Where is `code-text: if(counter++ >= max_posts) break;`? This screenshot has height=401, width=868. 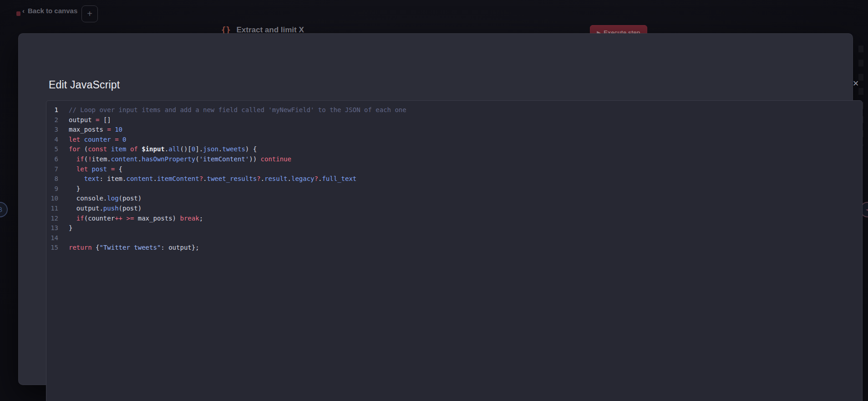
code-text: if(counter++ >= max_posts) break; is located at coordinates (136, 219).